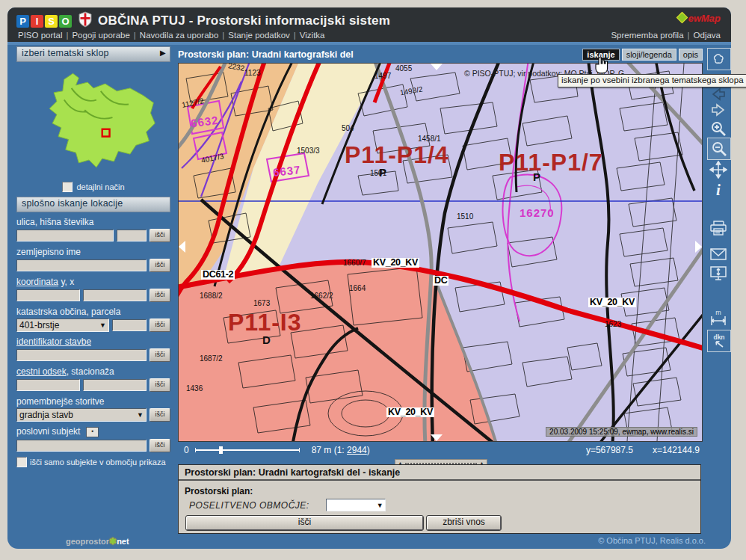 This screenshot has width=746, height=560. What do you see at coordinates (718, 274) in the screenshot?
I see `fit-screen-icon` at bounding box center [718, 274].